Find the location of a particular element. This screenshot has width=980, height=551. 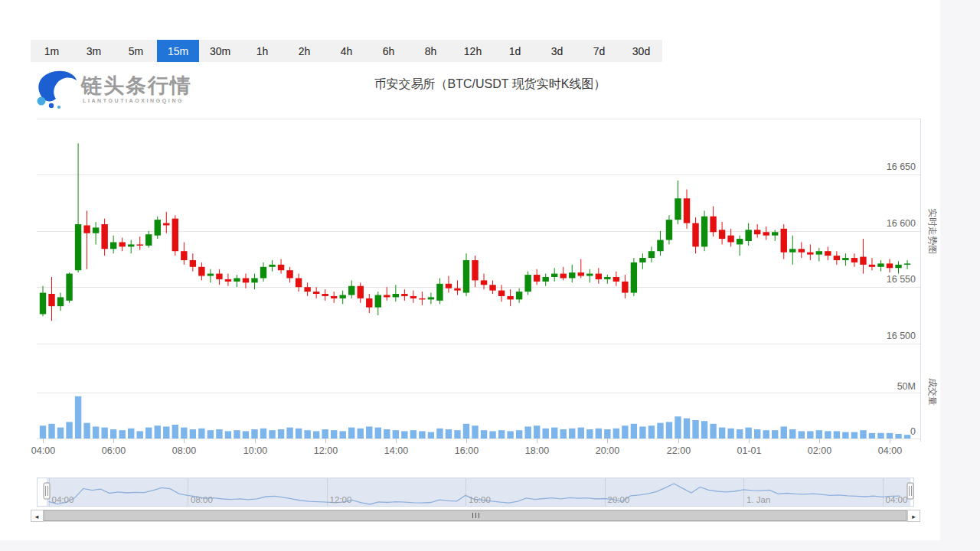

bottom-margin is located at coordinates (490, 546).